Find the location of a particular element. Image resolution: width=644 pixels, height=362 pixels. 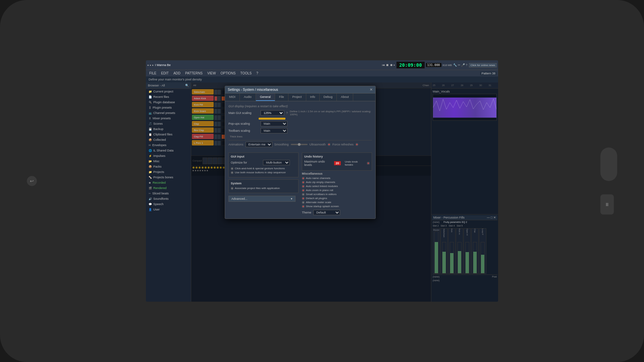

sidechain-channel: Sidechain is located at coordinates (444, 251).